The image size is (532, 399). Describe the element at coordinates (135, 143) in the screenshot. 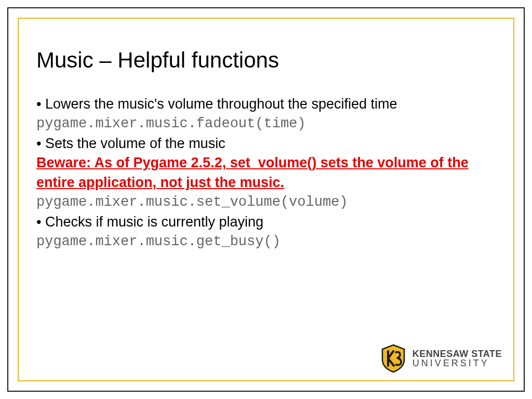

I see `bullet-text: Sets the volume of the music` at that location.